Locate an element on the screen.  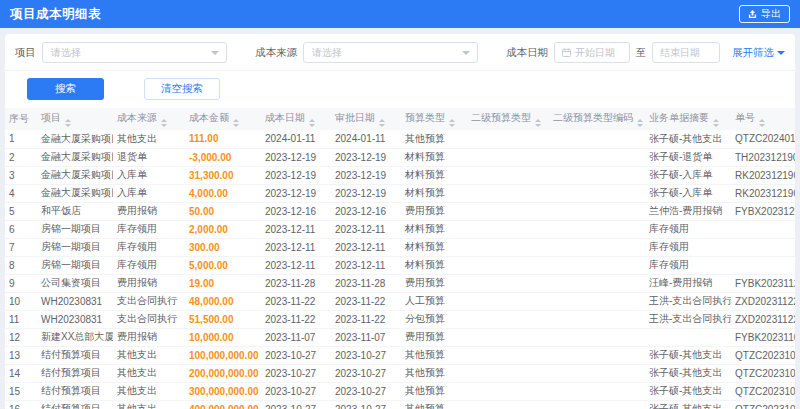
table-cell: 张子硕-其他支出 is located at coordinates (688, 355).